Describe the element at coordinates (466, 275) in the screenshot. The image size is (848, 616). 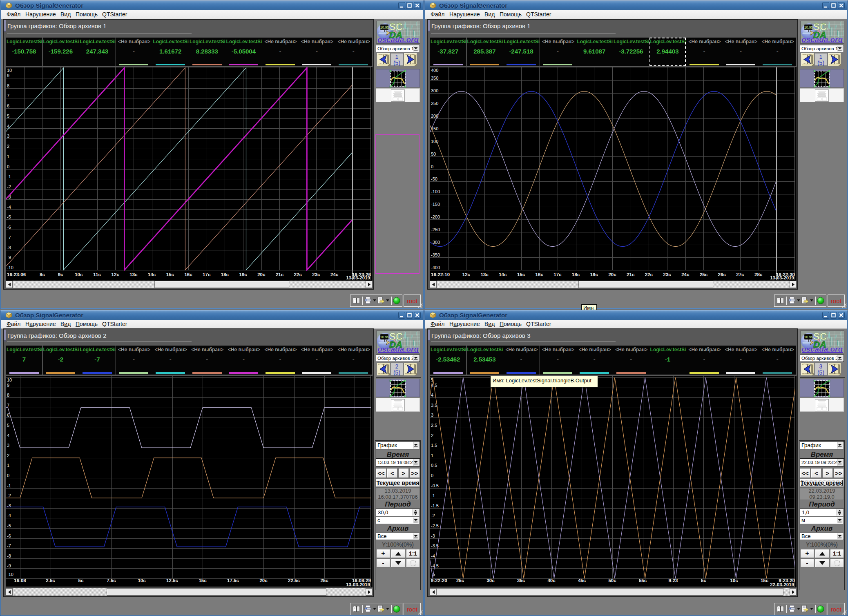
I see `svg-text: 12с` at that location.